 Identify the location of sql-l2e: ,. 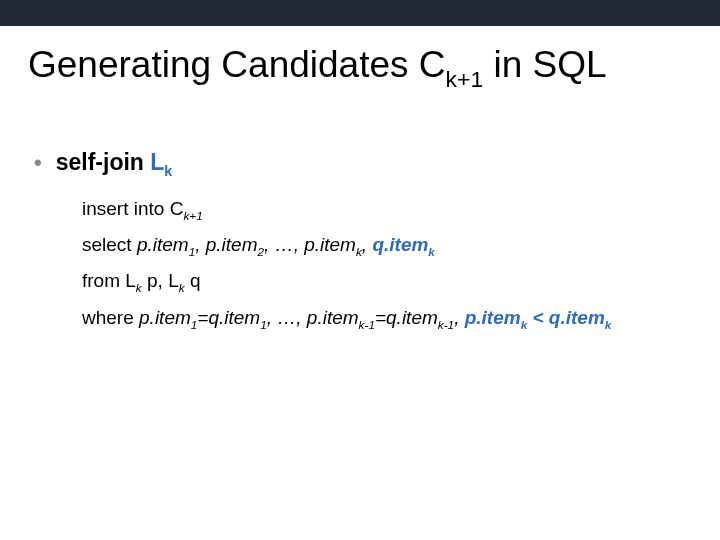
(368, 244).